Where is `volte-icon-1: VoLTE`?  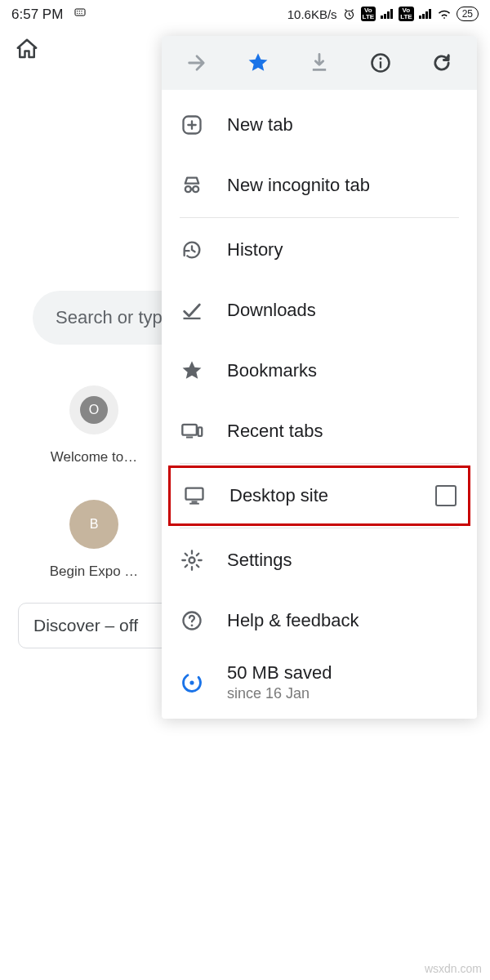 volte-icon-1: VoLTE is located at coordinates (369, 14).